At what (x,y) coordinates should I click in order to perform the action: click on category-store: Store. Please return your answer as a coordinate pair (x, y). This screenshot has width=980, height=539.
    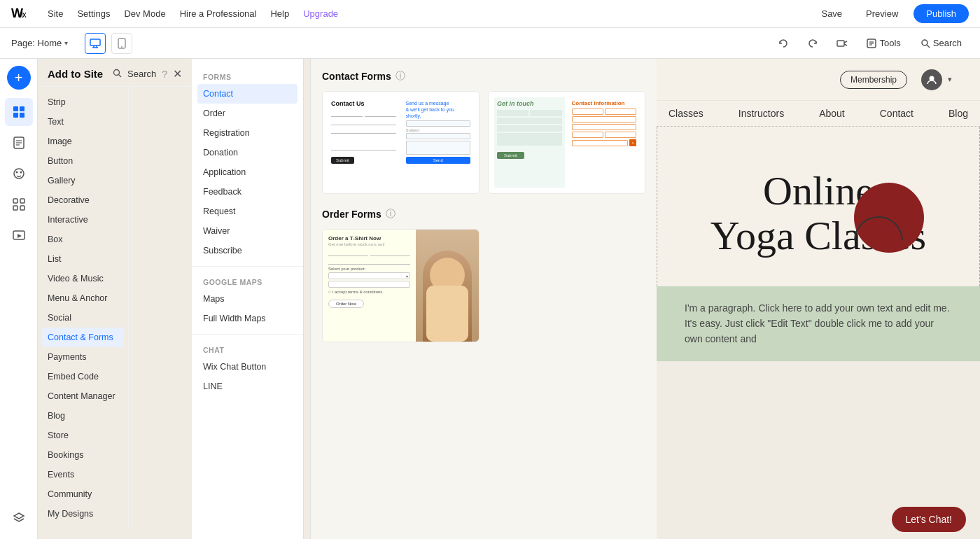
    Looking at the image, I should click on (83, 435).